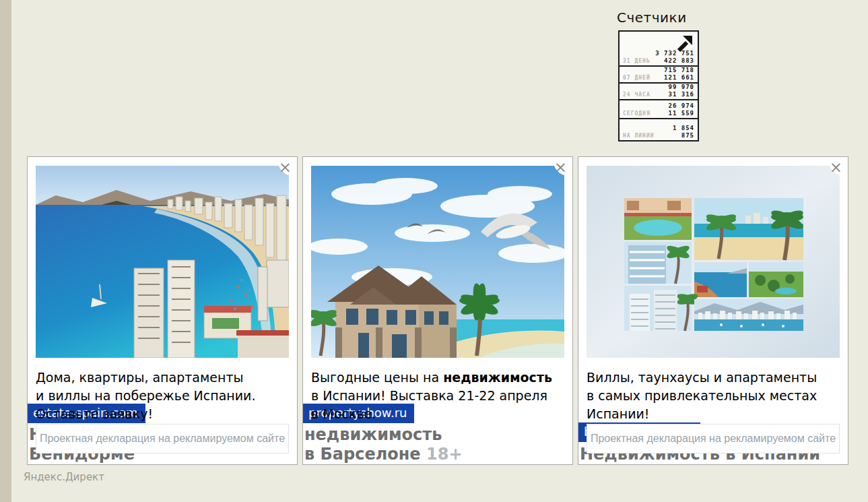 The width and height of the screenshot is (868, 502). What do you see at coordinates (438, 396) in the screenshot?
I see `ad-body-text: Выгодные цены на недвижимость в Испании!…` at bounding box center [438, 396].